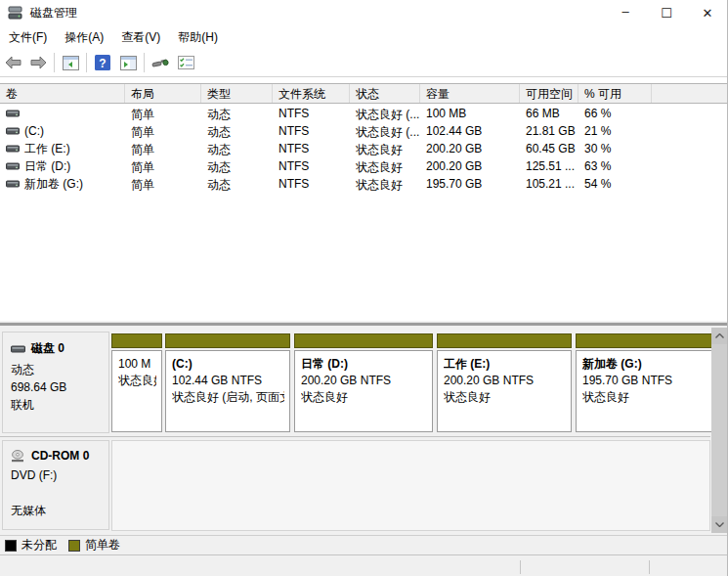  I want to click on disk-status: 联机, so click(60, 405).